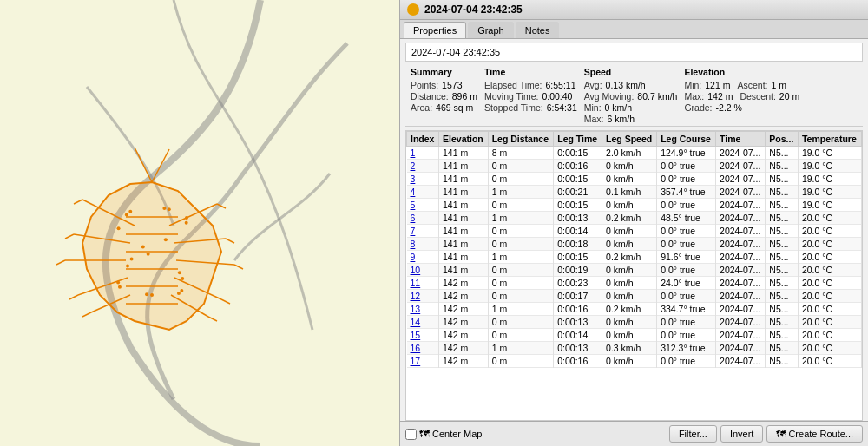 Image resolution: width=868 pixels, height=446 pixels. Describe the element at coordinates (634, 30) in the screenshot. I see `tabs-container: Properties Graph Notes` at that location.